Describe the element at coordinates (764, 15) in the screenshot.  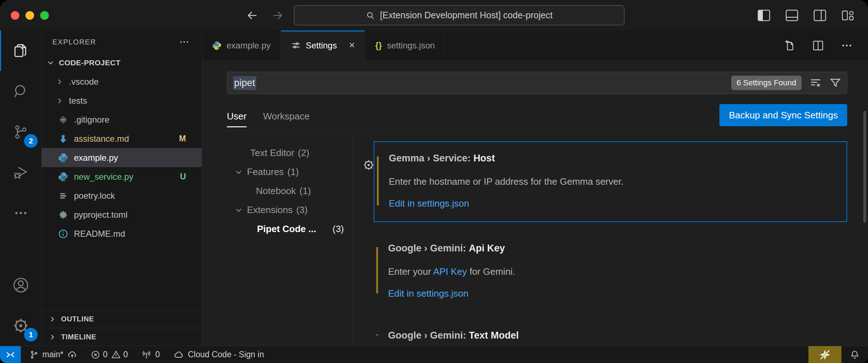
I see `toggle-primary-sidebar-icon` at that location.